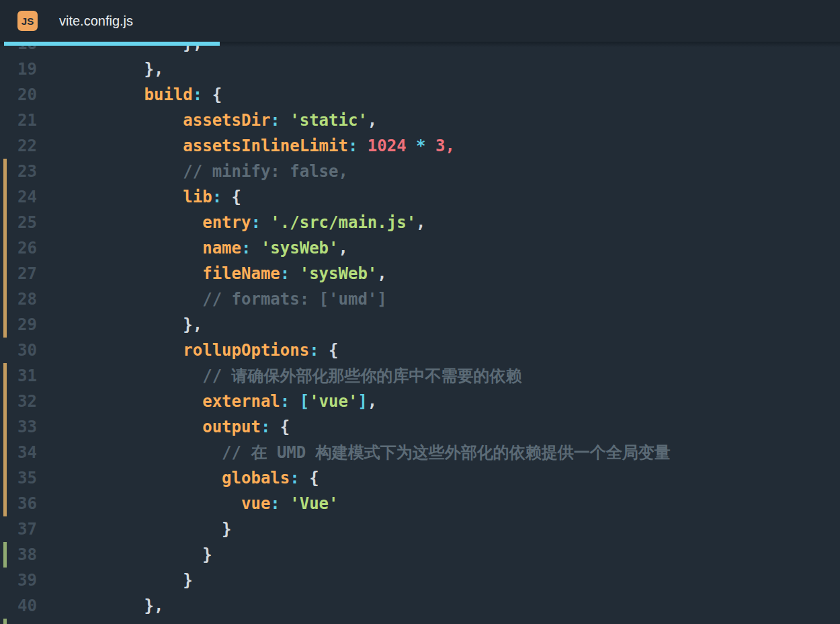 The height and width of the screenshot is (624, 840). Describe the element at coordinates (420, 69) in the screenshot. I see `code-line: 19 },` at that location.